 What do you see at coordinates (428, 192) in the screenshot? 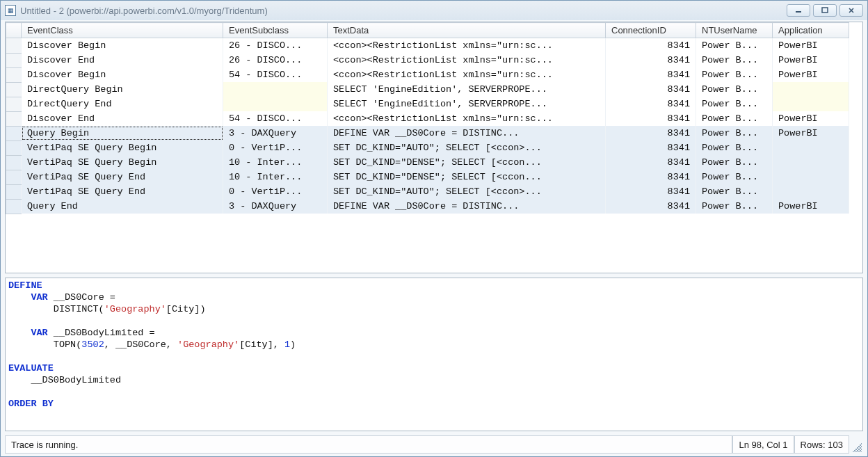
I see `table-row: VertiPaq SE Query End0 - VertiP...SET DC…` at bounding box center [428, 192].